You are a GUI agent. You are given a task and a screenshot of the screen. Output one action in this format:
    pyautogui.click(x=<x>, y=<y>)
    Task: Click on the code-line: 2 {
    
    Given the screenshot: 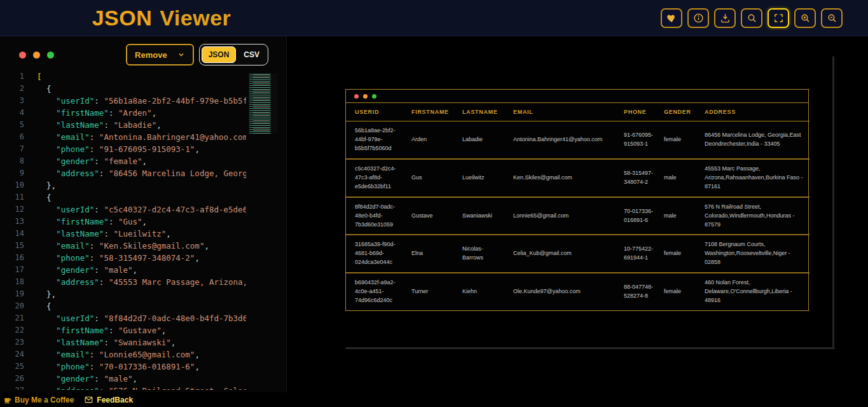 What is the action you would take?
    pyautogui.click(x=123, y=89)
    